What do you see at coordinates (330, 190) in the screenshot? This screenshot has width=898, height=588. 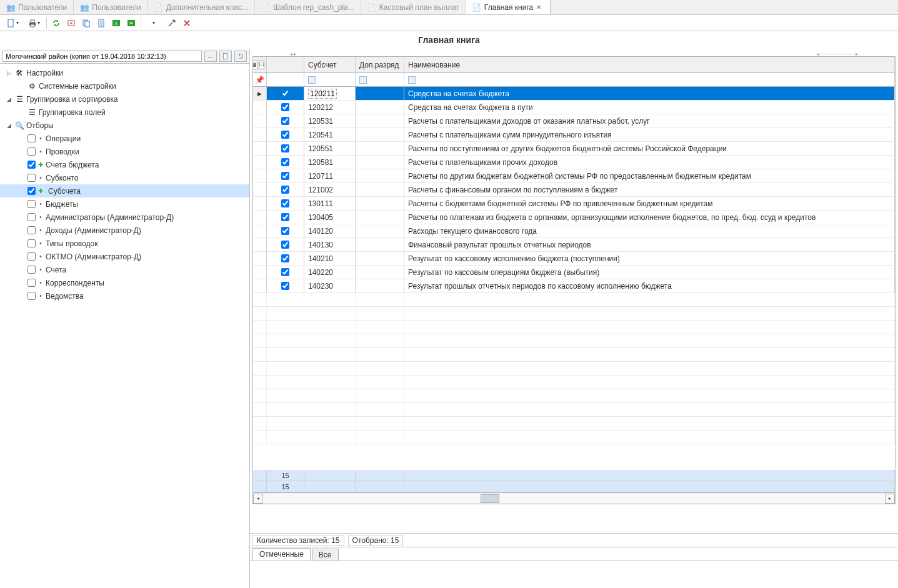 I see `row-sub: 121002` at bounding box center [330, 190].